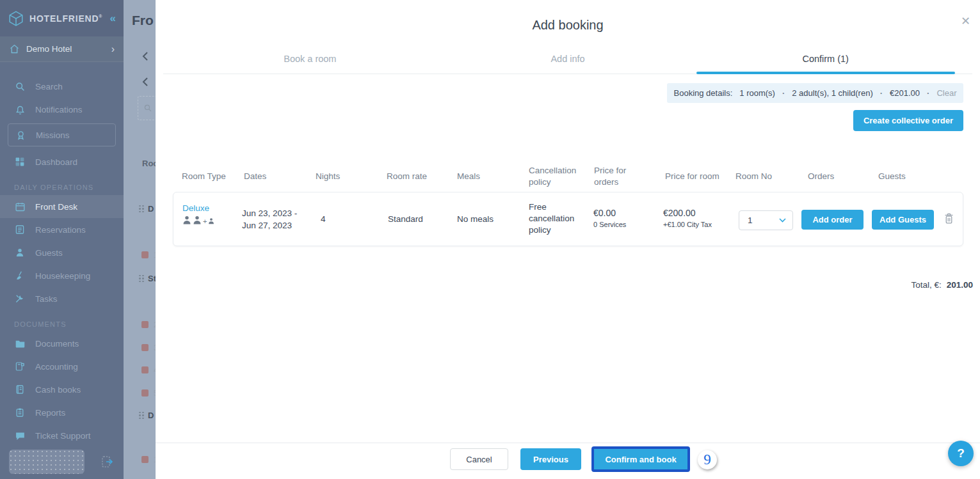 Image resolution: width=980 pixels, height=479 pixels. What do you see at coordinates (149, 255) in the screenshot?
I see `room-row: 1` at bounding box center [149, 255].